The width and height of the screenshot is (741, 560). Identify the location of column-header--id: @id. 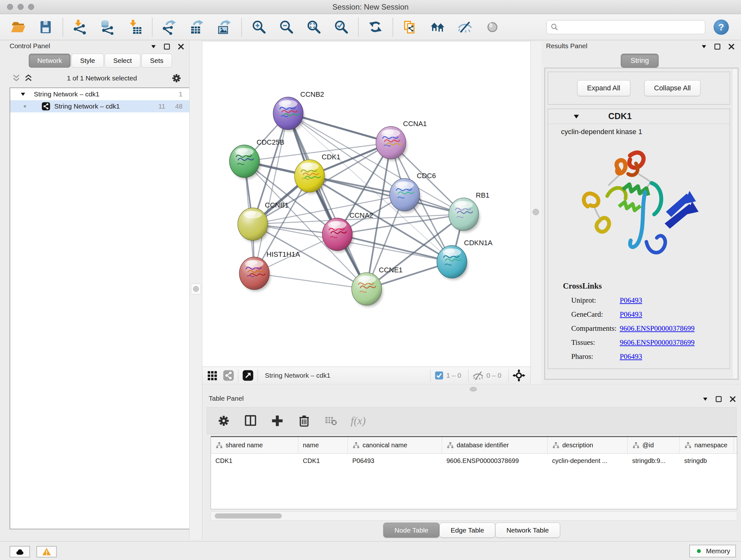
(654, 445).